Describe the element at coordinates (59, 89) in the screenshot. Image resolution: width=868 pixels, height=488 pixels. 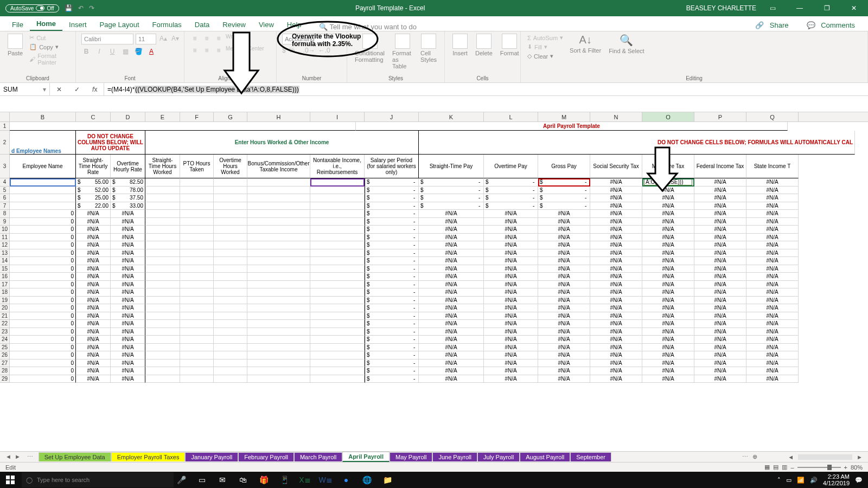
I see `fx-cancel-icon: ✕` at that location.